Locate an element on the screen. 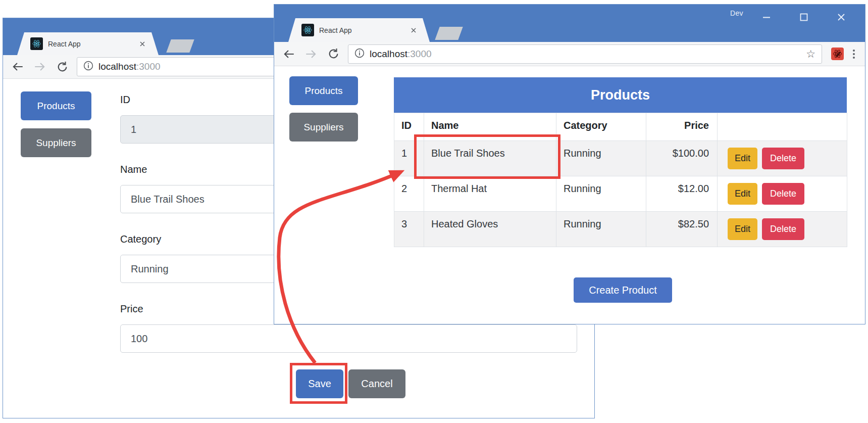 The width and height of the screenshot is (868, 423). table-header-row: ID Name Category Price is located at coordinates (621, 127).